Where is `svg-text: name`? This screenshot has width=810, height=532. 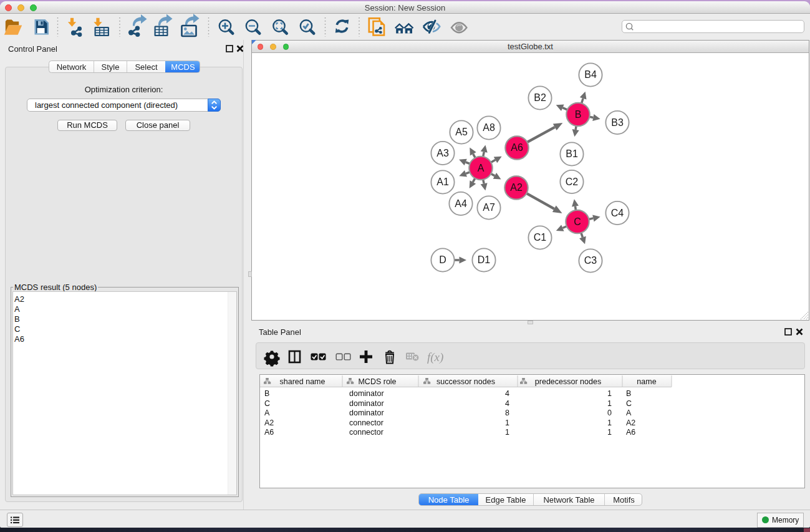 svg-text: name is located at coordinates (646, 382).